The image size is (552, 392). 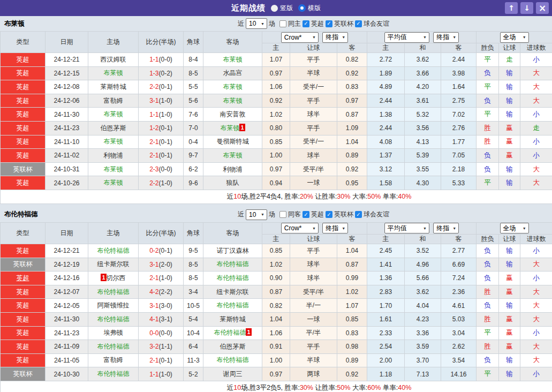 What do you see at coordinates (233, 73) in the screenshot?
I see `team-name: 水晶宫` at bounding box center [233, 73].